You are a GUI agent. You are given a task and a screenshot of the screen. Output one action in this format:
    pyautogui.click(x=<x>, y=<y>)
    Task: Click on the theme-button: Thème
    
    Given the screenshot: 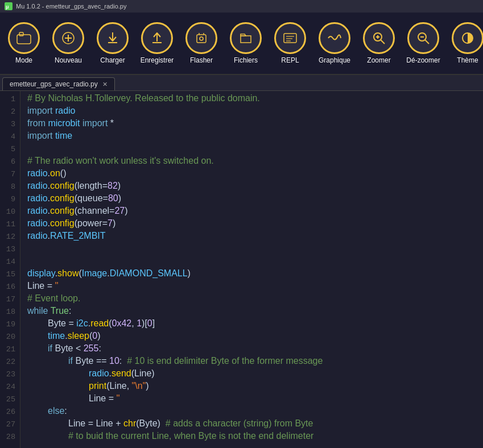 What is the action you would take?
    pyautogui.click(x=464, y=43)
    